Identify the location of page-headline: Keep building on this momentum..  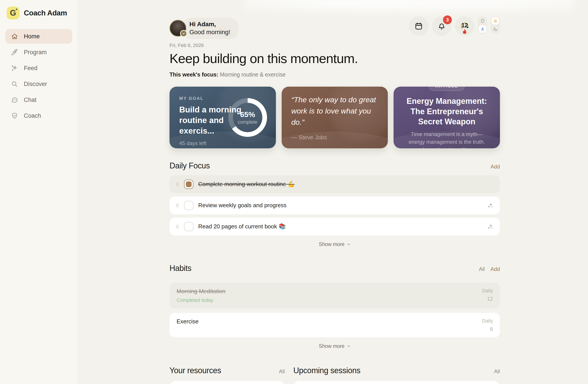
(335, 58).